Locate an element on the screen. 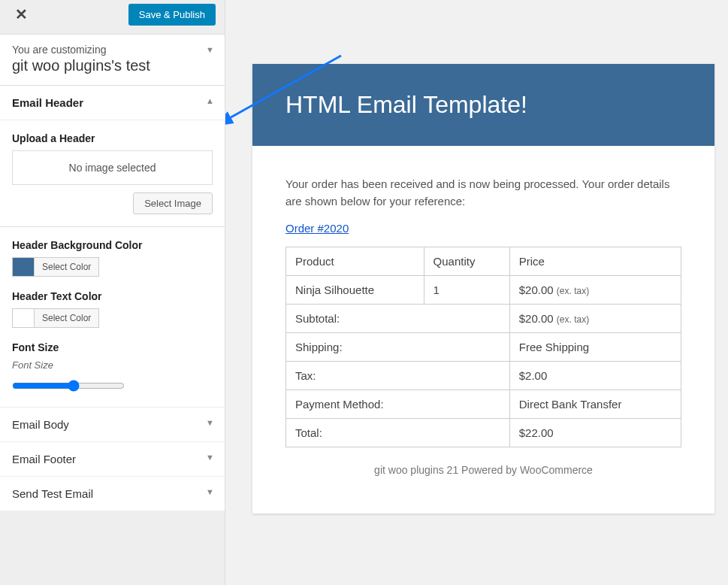 This screenshot has width=728, height=585. table-row: Tax: $2.00 is located at coordinates (484, 376).